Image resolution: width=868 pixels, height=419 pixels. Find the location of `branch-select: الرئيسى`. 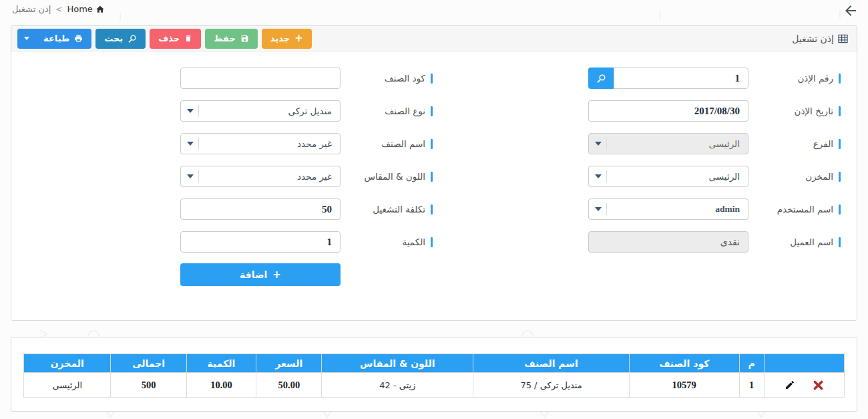

branch-select: الرئيسى is located at coordinates (668, 144).